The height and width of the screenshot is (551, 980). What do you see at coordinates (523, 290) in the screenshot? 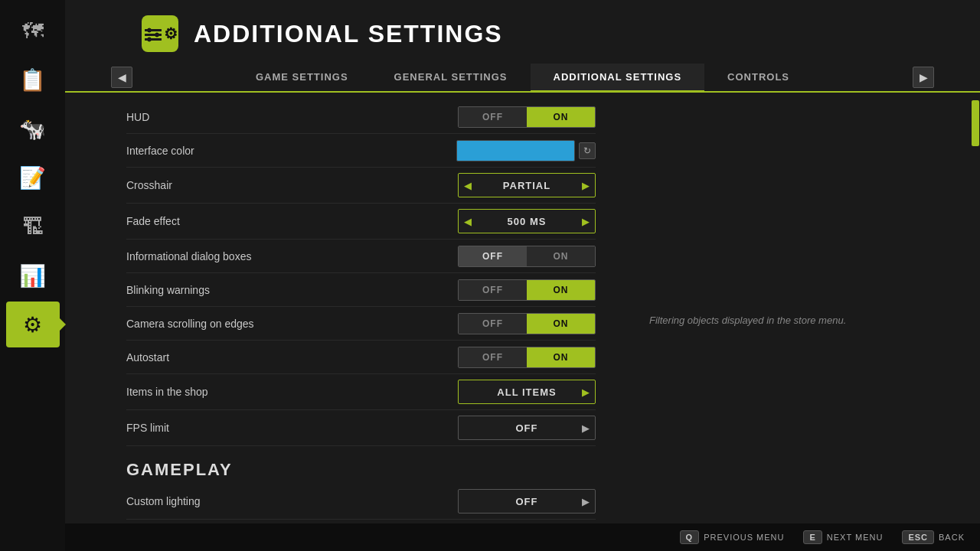
I see `blinking-warnings-control: OFF ON` at bounding box center [523, 290].